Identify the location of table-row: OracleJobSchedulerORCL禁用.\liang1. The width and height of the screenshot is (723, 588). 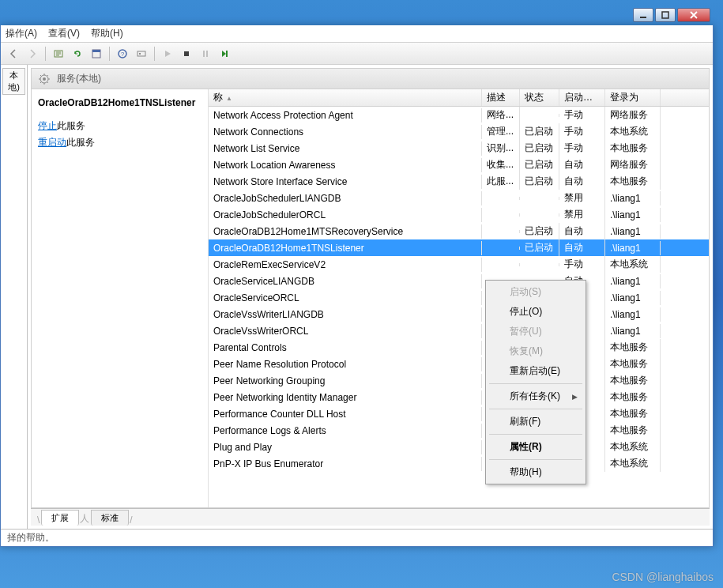
(458, 215).